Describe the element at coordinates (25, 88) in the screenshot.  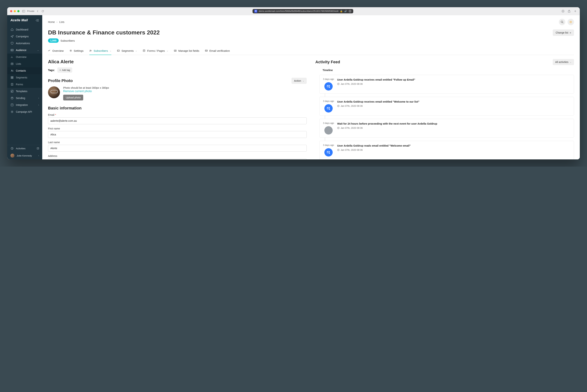
I see `sidebar: Acelle Mail Dashboard Campaigns Automati…` at that location.